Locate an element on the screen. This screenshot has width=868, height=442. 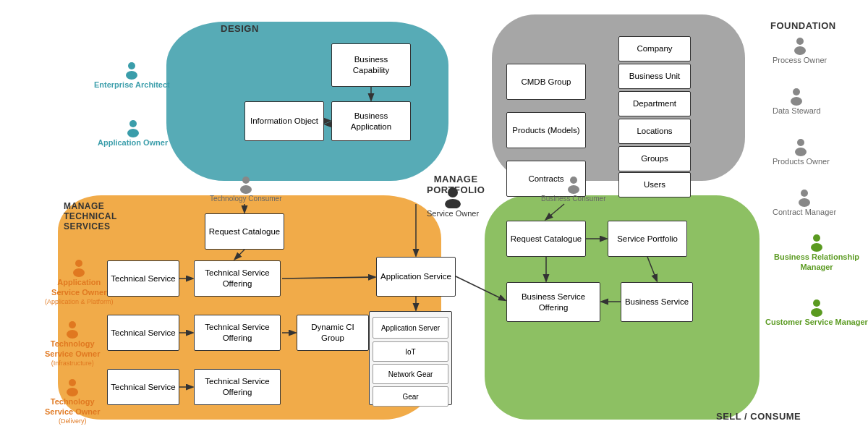
person-customer-service-manager: Customer Service Manager is located at coordinates (817, 312).